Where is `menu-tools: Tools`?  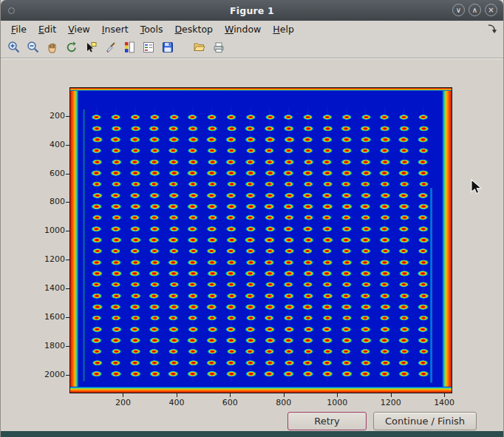
menu-tools: Tools is located at coordinates (152, 30).